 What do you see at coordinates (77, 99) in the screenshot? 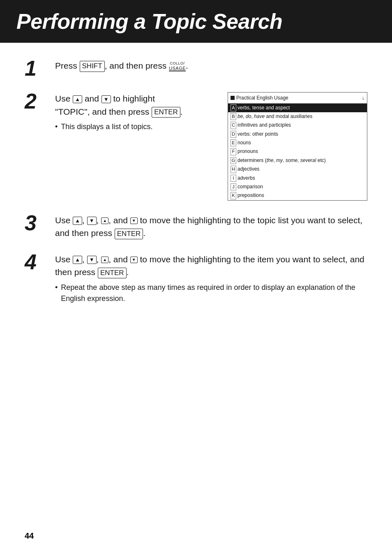
I see `arrow-up-key-2: ▲` at bounding box center [77, 99].